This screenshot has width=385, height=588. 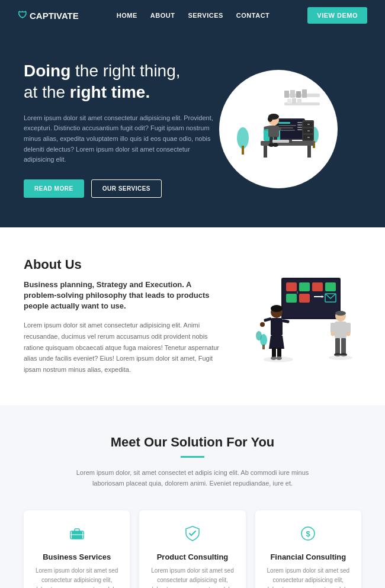 What do you see at coordinates (192, 550) in the screenshot?
I see `cards-grid: Business Services Lorem ipsum dolor sit …` at bounding box center [192, 550].